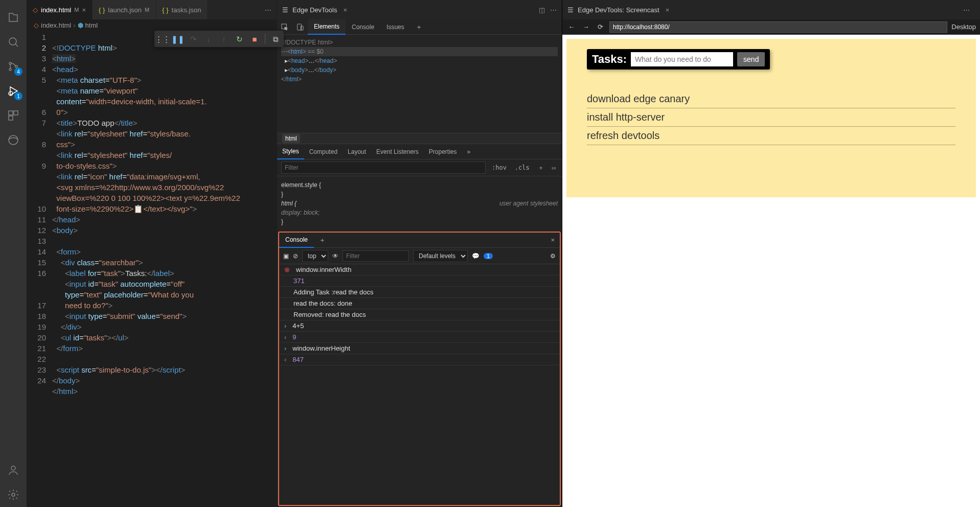 The image size is (980, 507). Describe the element at coordinates (56, 10) in the screenshot. I see `tab-label: index.html` at that location.